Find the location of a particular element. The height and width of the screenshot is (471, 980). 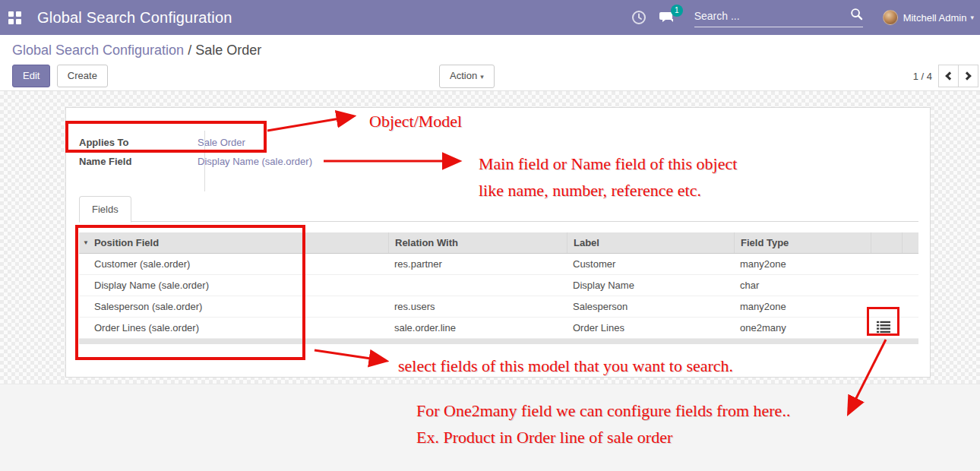

table-row: Order Lines (sale.order) sale.order.line… is located at coordinates (498, 328).